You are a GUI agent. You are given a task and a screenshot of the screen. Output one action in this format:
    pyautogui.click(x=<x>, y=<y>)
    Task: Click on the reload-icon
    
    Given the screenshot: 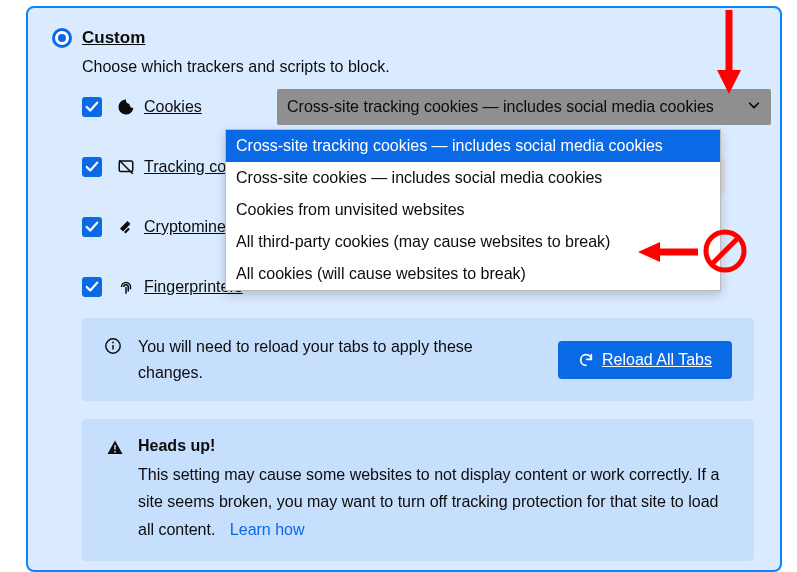 What is the action you would take?
    pyautogui.click(x=586, y=360)
    